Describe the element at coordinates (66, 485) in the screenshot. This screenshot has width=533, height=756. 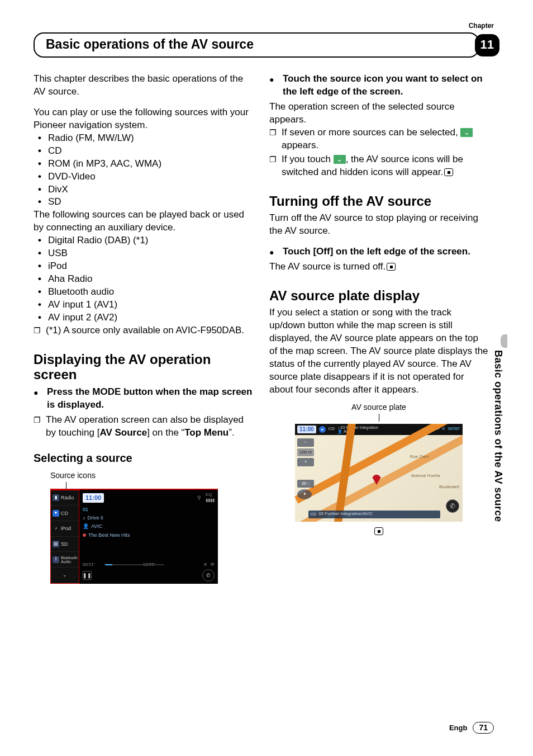
I see `callout-line` at that location.